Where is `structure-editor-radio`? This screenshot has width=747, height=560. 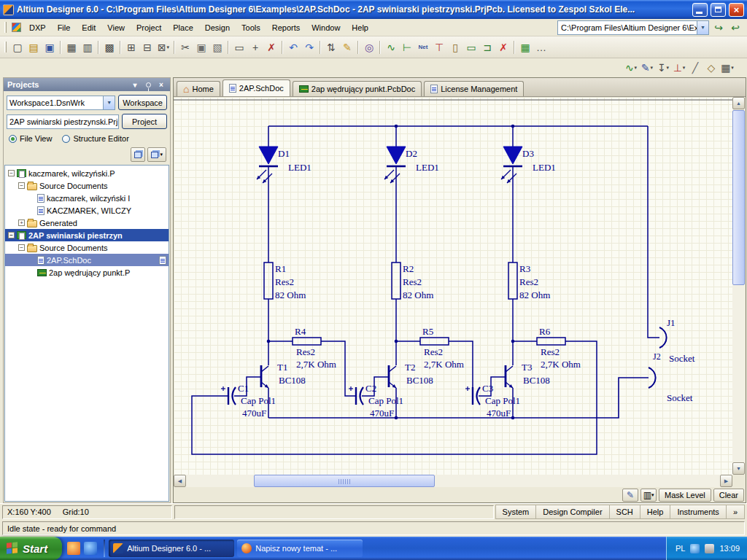 structure-editor-radio is located at coordinates (66, 139).